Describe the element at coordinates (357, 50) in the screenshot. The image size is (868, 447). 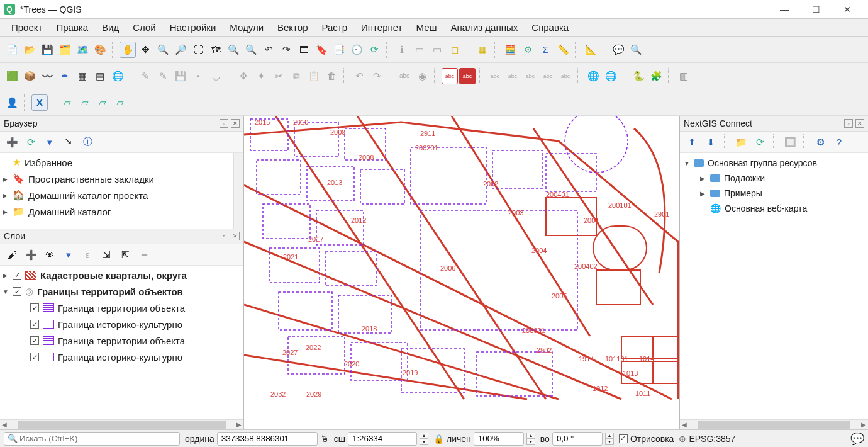
I see `temporal-controller-icon: 🕘` at that location.